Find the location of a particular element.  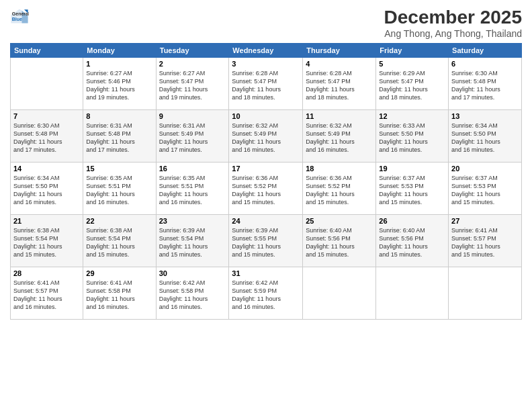

day-number: 3 is located at coordinates (266, 64).